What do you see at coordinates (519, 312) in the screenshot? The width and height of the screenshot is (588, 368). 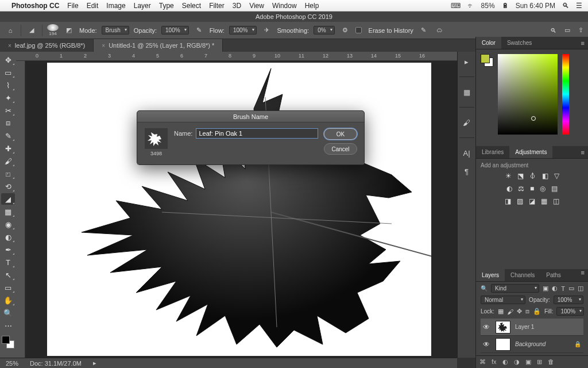 I see `lock-pos-icon: ✥` at bounding box center [519, 312].